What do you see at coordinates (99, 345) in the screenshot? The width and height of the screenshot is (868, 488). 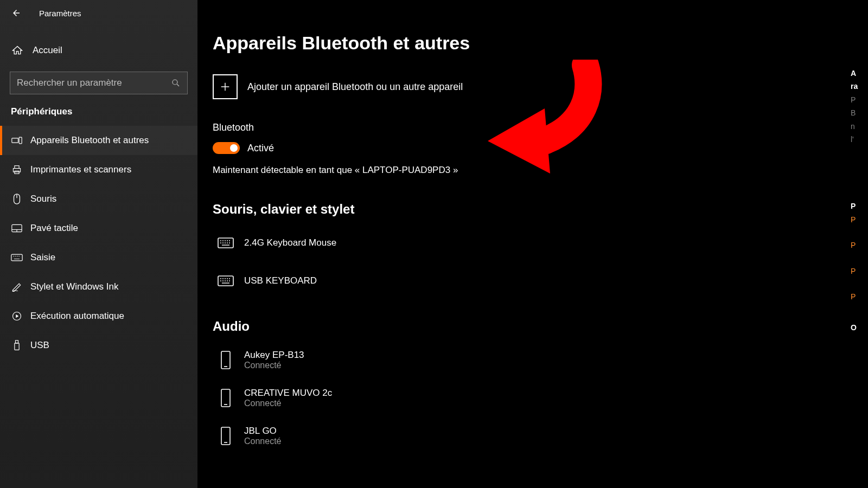 I see `nav-usb: USB` at bounding box center [99, 345].